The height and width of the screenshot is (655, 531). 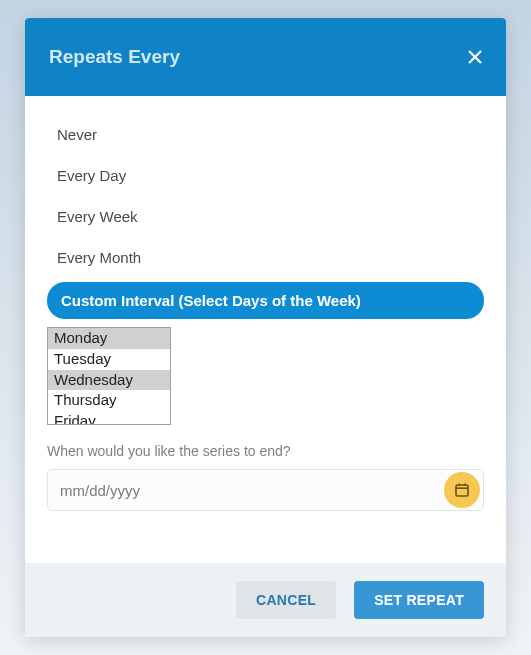 What do you see at coordinates (109, 376) in the screenshot?
I see `day-multiselect: Monday Tuesday Wednesday Thursday Friday…` at bounding box center [109, 376].